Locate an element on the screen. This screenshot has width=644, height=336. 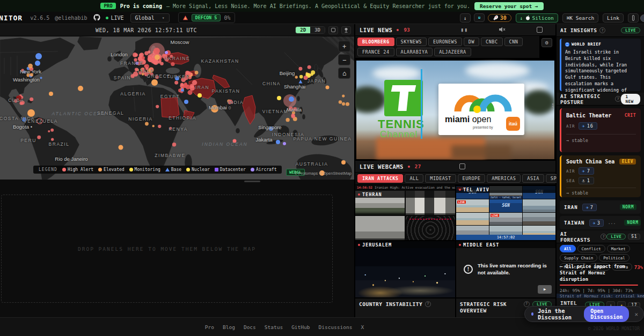
youtube-play-button: ▶ is located at coordinates (545, 289).